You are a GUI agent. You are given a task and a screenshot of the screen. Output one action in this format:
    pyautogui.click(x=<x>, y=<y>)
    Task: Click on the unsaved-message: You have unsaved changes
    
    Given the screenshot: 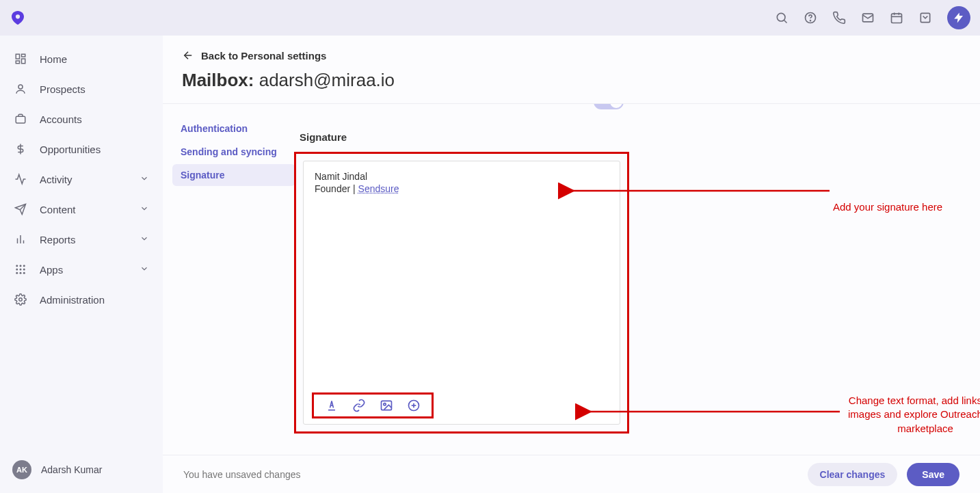 What is the action you would take?
    pyautogui.click(x=242, y=475)
    